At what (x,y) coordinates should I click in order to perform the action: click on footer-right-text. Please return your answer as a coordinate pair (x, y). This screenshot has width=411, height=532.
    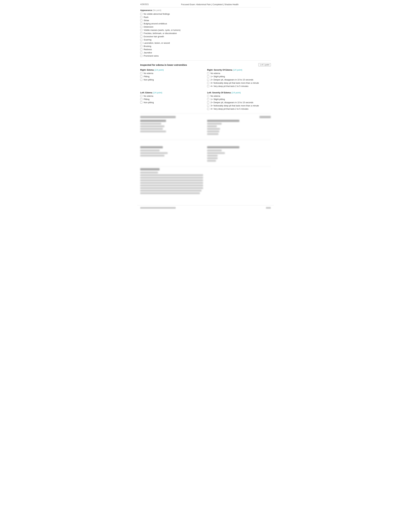
    Looking at the image, I should click on (268, 208).